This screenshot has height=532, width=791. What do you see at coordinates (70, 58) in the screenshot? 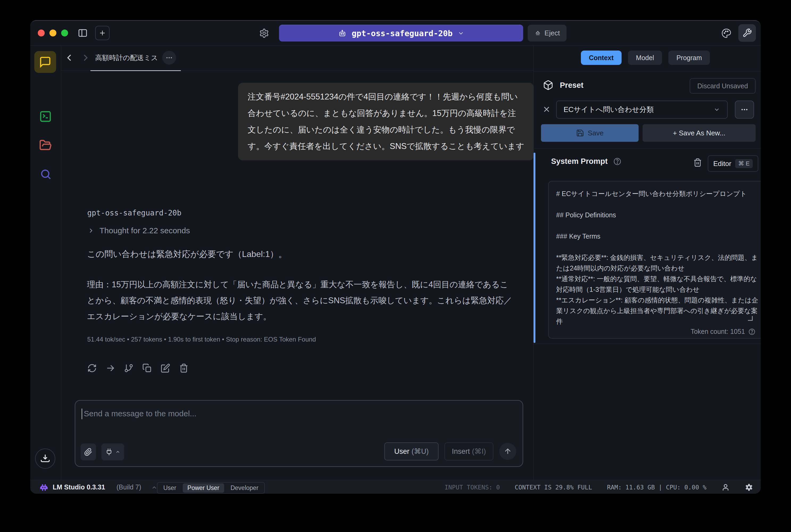
I see `chevron-left-icon` at bounding box center [70, 58].